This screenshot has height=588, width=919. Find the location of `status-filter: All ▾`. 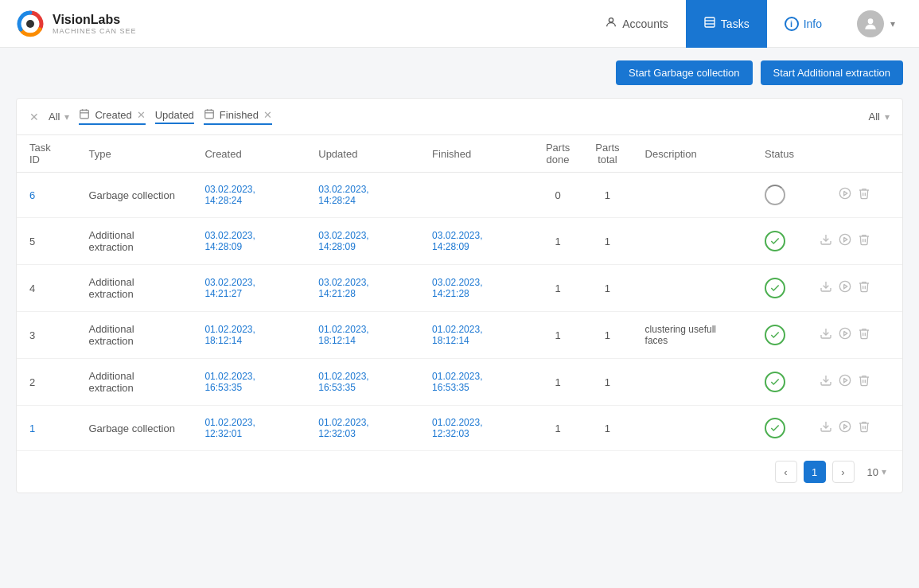

status-filter: All ▾ is located at coordinates (879, 116).